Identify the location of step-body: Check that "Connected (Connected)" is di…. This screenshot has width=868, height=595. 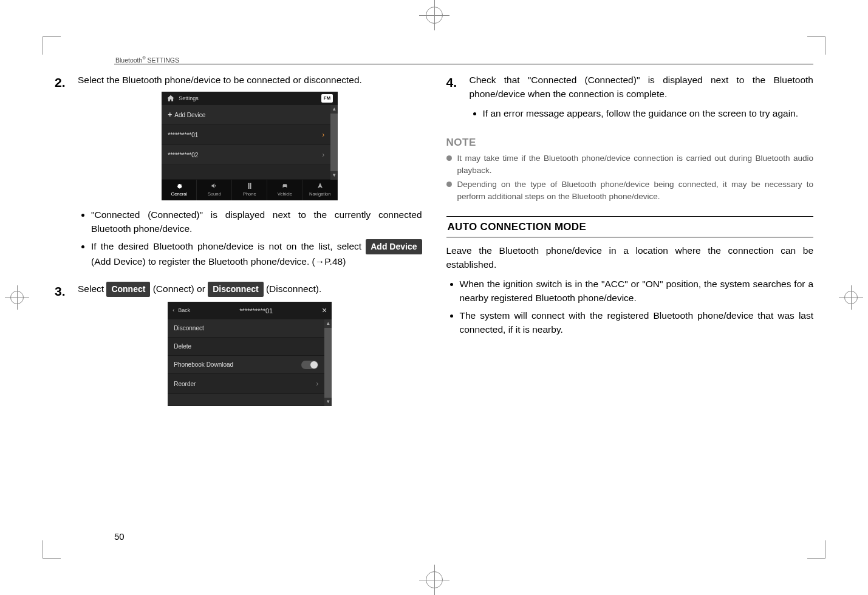
(641, 101).